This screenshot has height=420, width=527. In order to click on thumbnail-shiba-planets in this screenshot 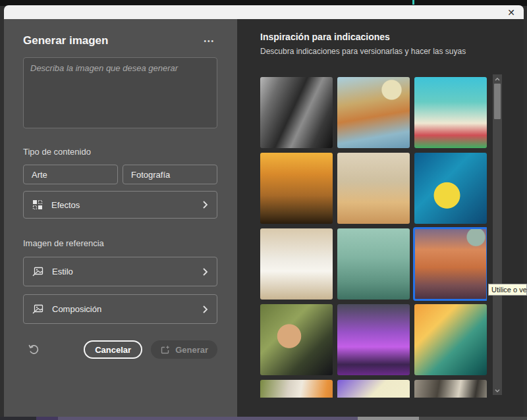, I will do `click(451, 264)`.